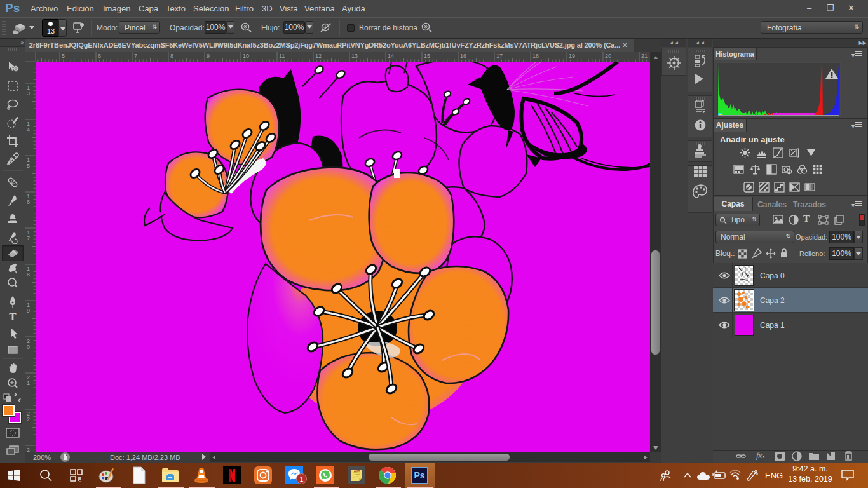  I want to click on svg-text: 18, so click(536, 56).